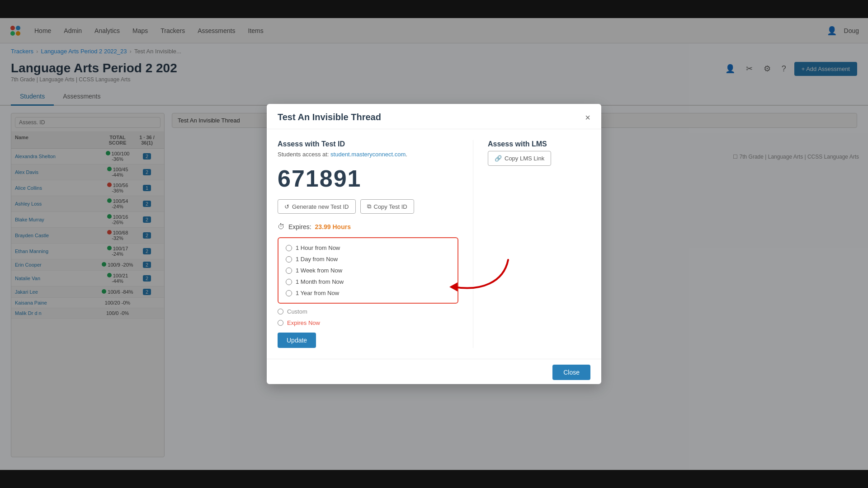  What do you see at coordinates (289, 248) in the screenshot?
I see `radio-1-hour-input` at bounding box center [289, 248].